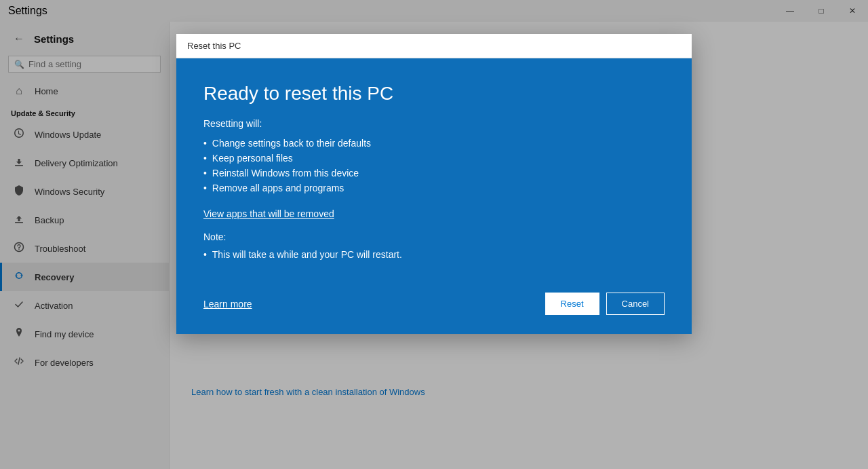 This screenshot has height=469, width=868. What do you see at coordinates (214, 46) in the screenshot?
I see `dialog-title: Reset this PC` at bounding box center [214, 46].